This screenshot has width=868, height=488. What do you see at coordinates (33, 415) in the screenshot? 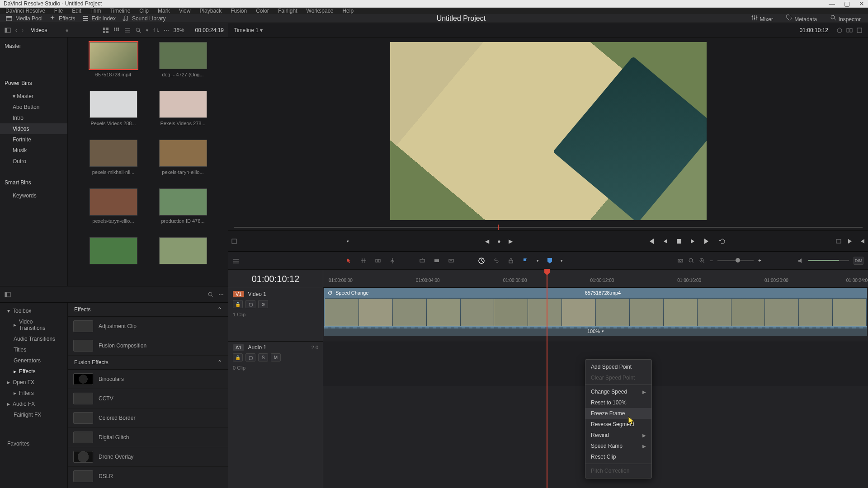
I see `tree-fairlight-fx: Fairlight FX` at bounding box center [33, 415].